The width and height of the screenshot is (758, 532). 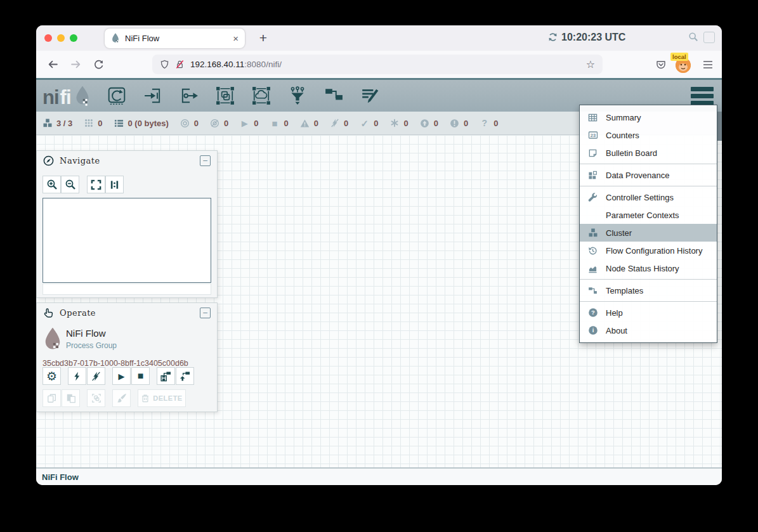 I want to click on zoom-window-button, so click(x=74, y=38).